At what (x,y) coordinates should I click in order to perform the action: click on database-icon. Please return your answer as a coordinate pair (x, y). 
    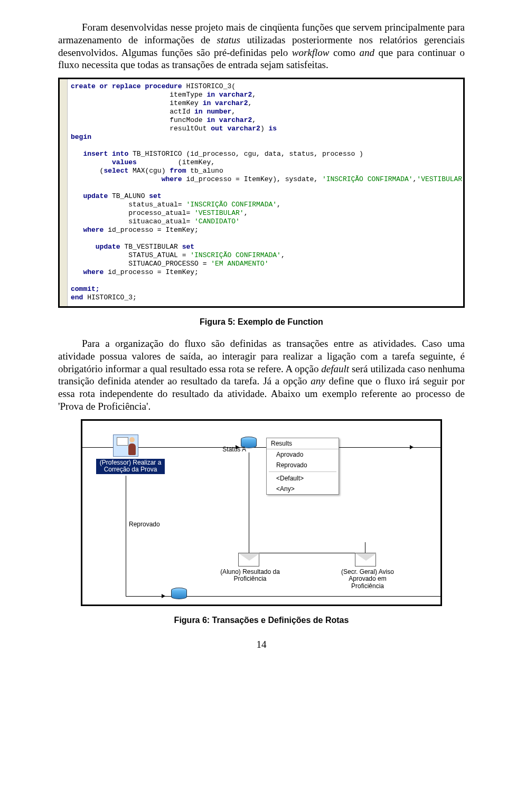
    Looking at the image, I should click on (179, 593).